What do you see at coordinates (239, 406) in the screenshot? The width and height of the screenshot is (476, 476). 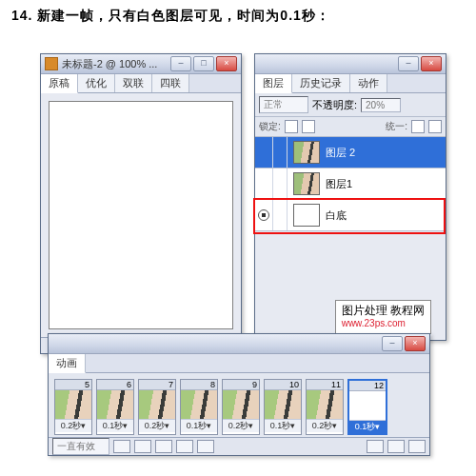 I see `frames-strip: 50.2秒▾60.1秒▾70.2秒▾80.1秒▾90.2秒▾100.1秒▾110…` at bounding box center [239, 406].